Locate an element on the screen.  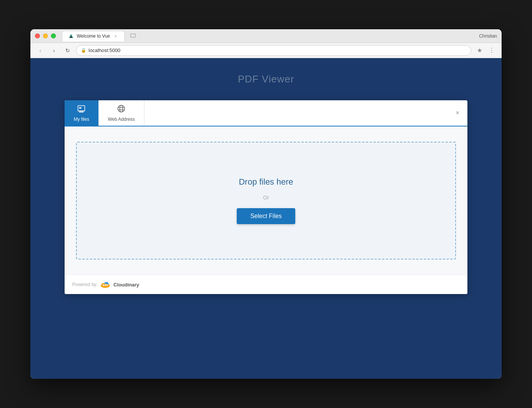
address-actions: ★ ⋮ is located at coordinates (486, 51).